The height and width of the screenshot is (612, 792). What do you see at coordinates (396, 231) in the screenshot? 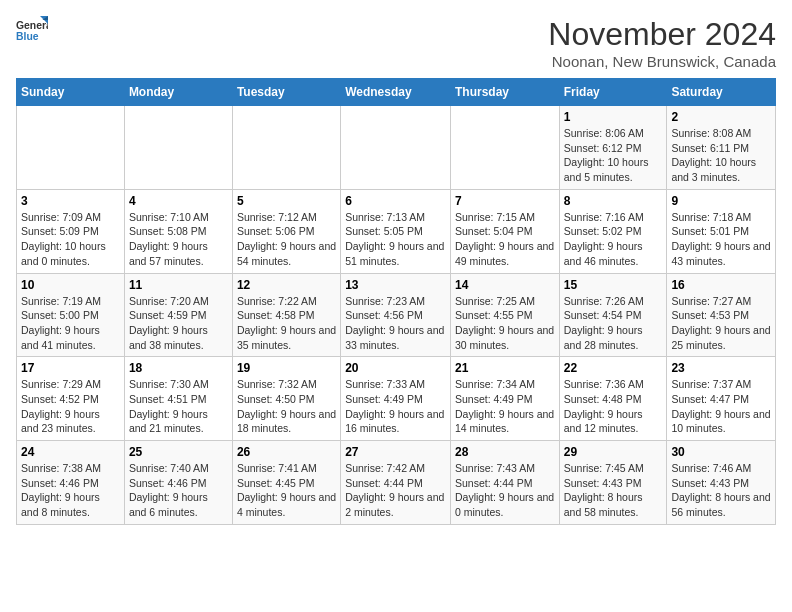
I see `calendar-week-row: 3Sunrise: 7:09 AM Sunset: 5:09 PM Daylig…` at bounding box center [396, 231].